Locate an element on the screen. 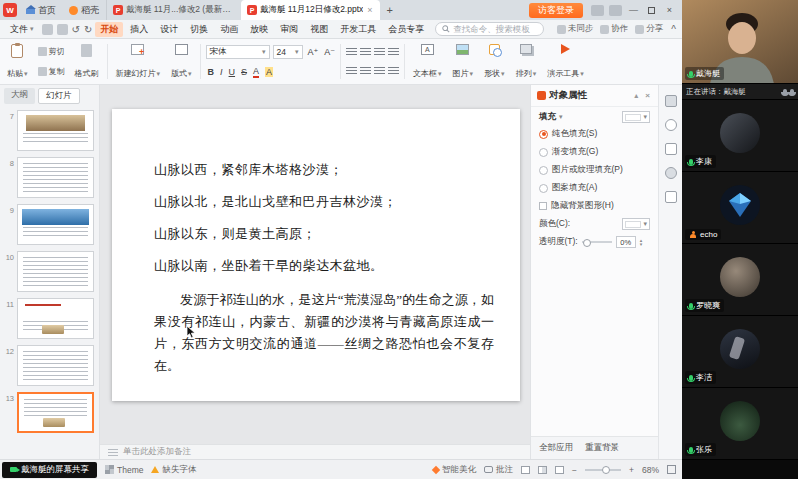 This screenshot has height=479, width=798. bold-button: B is located at coordinates (212, 72).